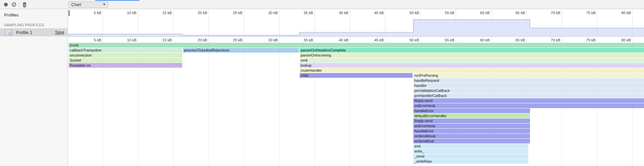 This screenshot has width=644, height=166. Describe the element at coordinates (303, 40) in the screenshot. I see `flame-ruler-tick-label: 35 kB` at that location.